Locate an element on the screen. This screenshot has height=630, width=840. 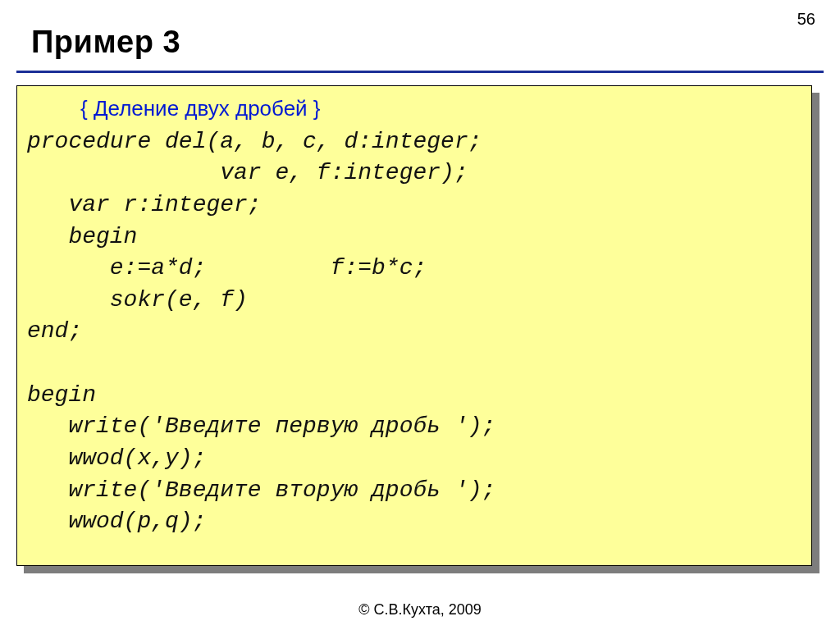
code-line: end; is located at coordinates (54, 331).